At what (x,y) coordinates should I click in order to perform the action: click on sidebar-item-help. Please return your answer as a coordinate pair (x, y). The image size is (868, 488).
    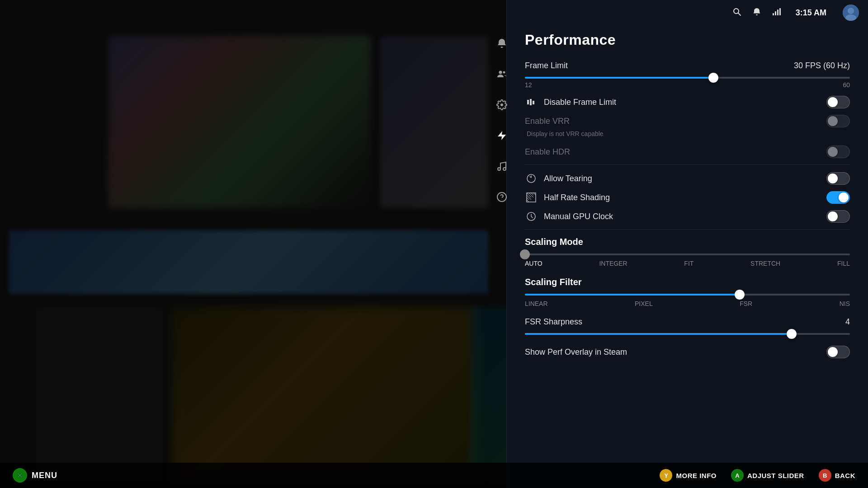
    Looking at the image, I should click on (502, 197).